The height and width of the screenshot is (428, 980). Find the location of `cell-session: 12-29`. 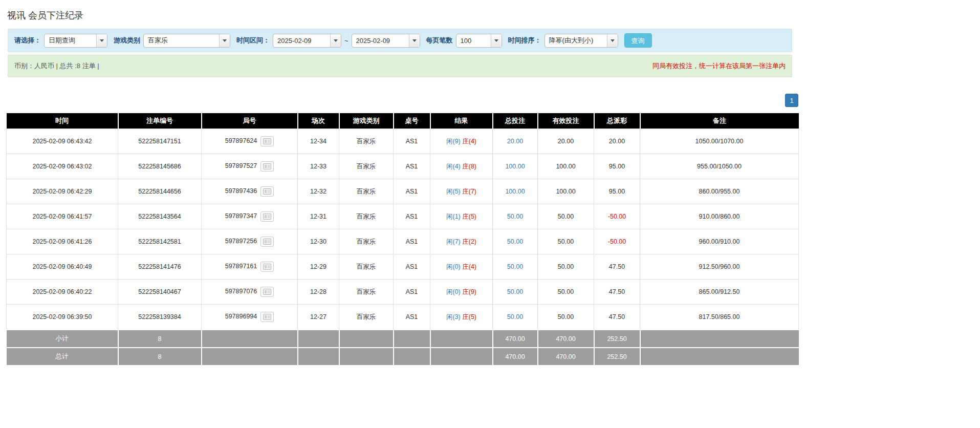

cell-session: 12-29 is located at coordinates (318, 267).